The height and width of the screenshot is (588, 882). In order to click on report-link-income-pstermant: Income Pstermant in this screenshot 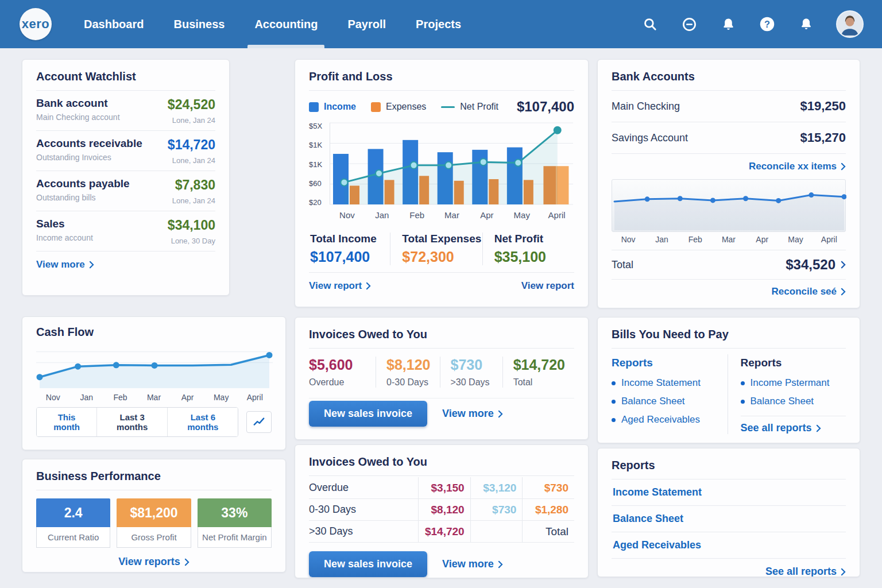, I will do `click(794, 383)`.